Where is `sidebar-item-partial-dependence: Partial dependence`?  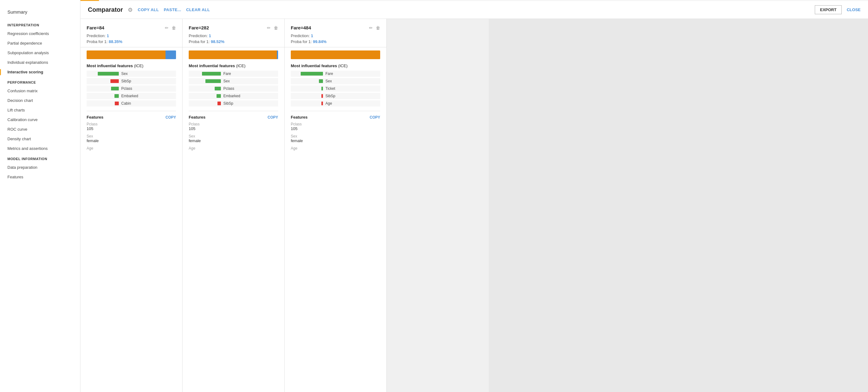
sidebar-item-partial-dependence: Partial dependence is located at coordinates (40, 43).